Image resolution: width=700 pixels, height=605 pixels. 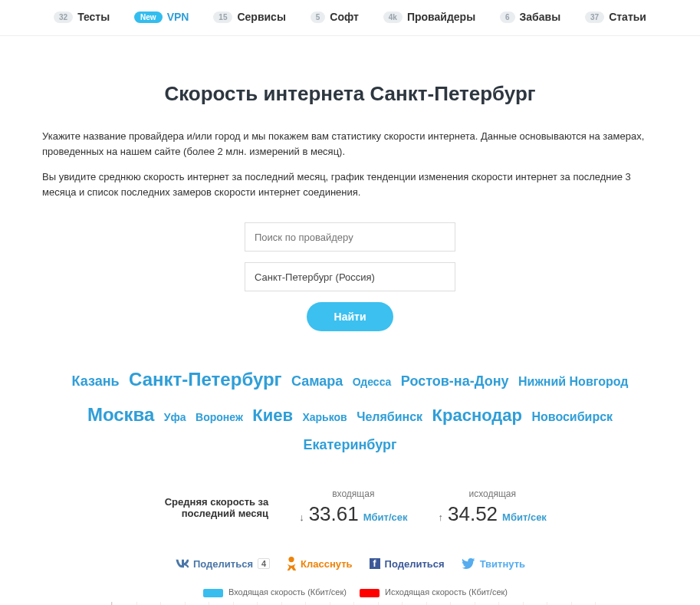 I want to click on avg-speed-block: Средняя скорость за последний месяц вход…, so click(x=350, y=508).